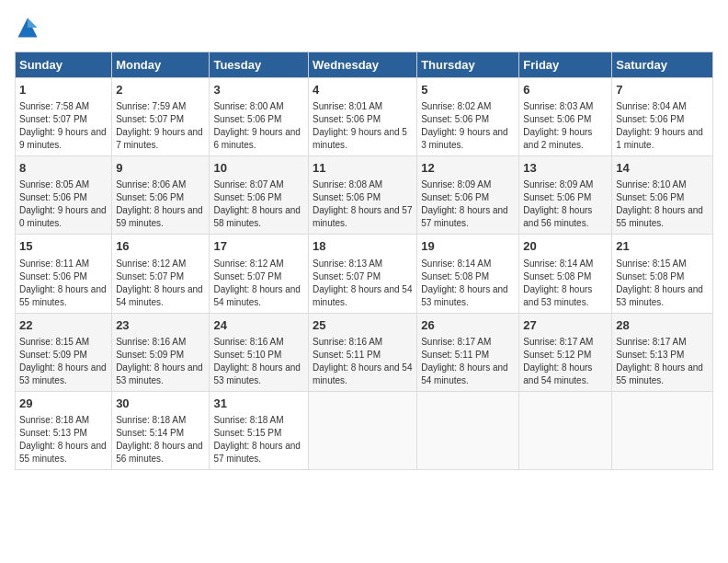 The image size is (728, 563). What do you see at coordinates (160, 247) in the screenshot?
I see `day-number: 16` at bounding box center [160, 247].